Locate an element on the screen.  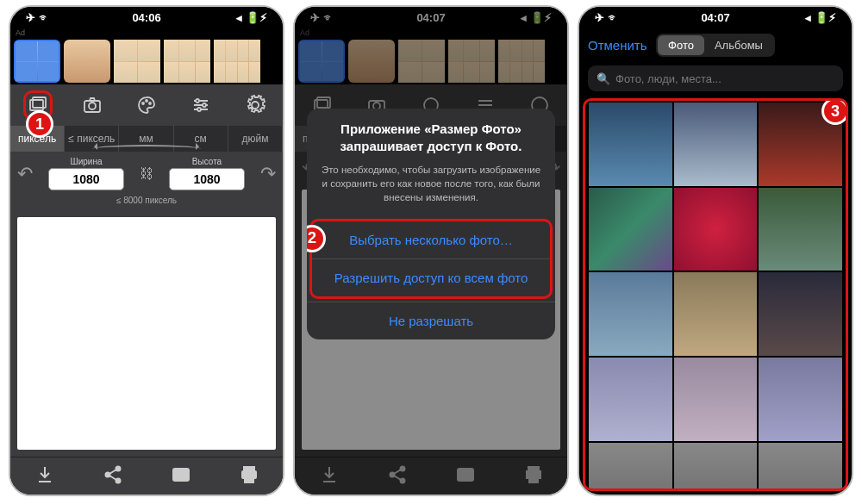
dialog-message: Это необходимо, чтобы загрузить изображе… is located at coordinates (431, 188).